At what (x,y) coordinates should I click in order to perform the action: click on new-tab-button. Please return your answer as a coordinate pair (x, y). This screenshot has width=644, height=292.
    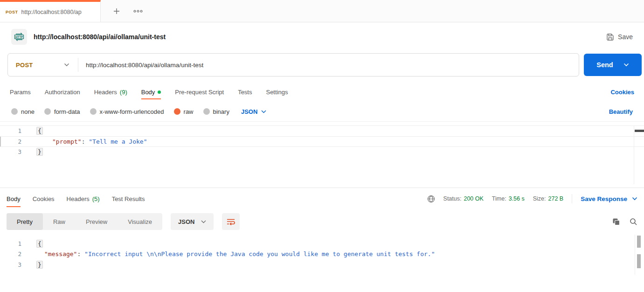
    Looking at the image, I should click on (117, 11).